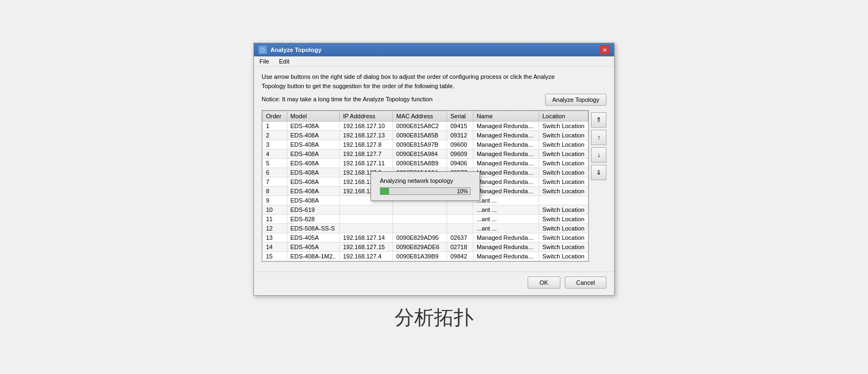 Image resolution: width=868 pixels, height=374 pixels. Describe the element at coordinates (264, 61) in the screenshot. I see `menu-file: File` at that location.